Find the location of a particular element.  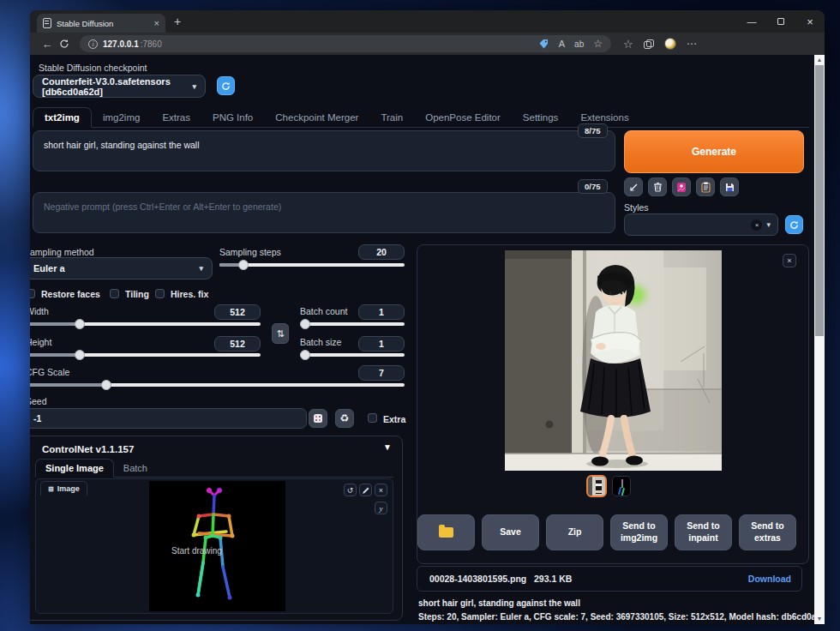

browser-titlebar: Stable Diffusion × + — × is located at coordinates (427, 21).